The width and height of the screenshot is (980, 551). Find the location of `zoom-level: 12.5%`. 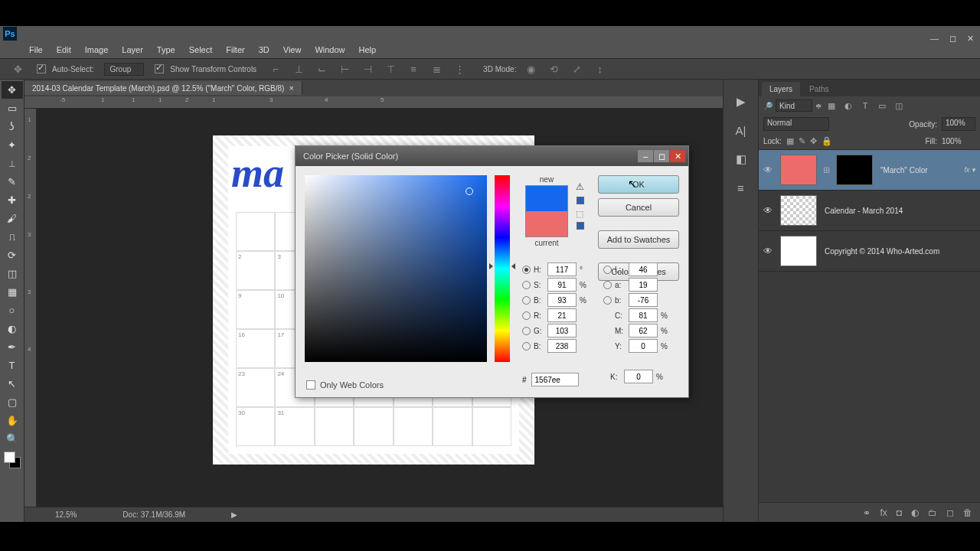

zoom-level: 12.5% is located at coordinates (66, 514).